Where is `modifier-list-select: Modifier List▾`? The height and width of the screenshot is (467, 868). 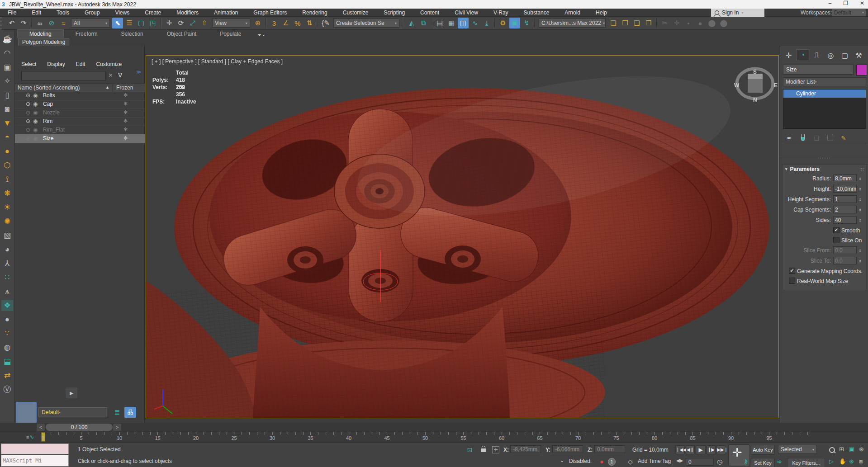
modifier-list-select: Modifier List▾ is located at coordinates (825, 82).